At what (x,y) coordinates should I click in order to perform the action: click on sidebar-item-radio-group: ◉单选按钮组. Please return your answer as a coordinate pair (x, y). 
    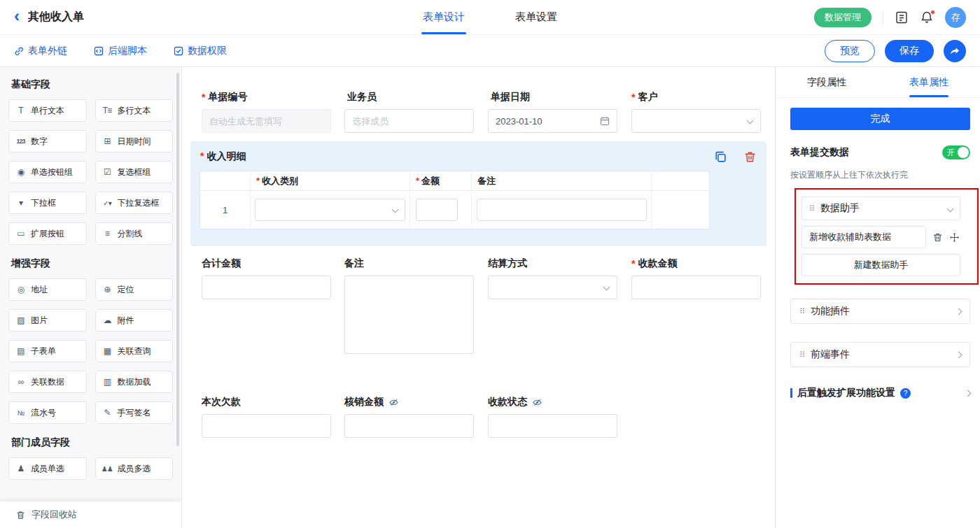
    Looking at the image, I should click on (48, 172).